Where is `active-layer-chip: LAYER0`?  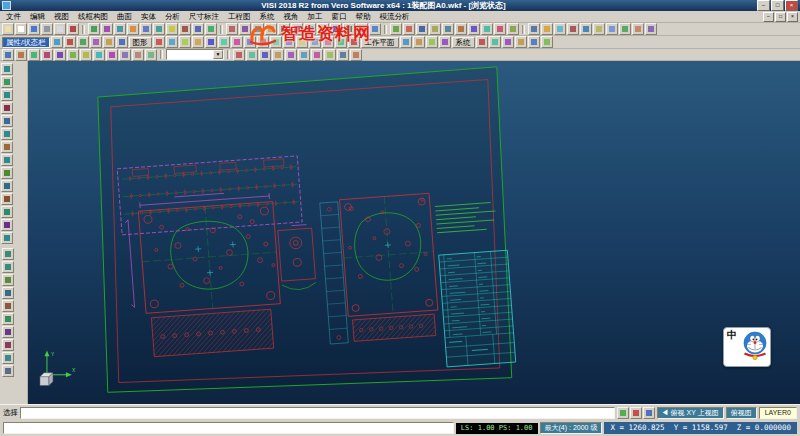
active-layer-chip: LAYER0 is located at coordinates (778, 413).